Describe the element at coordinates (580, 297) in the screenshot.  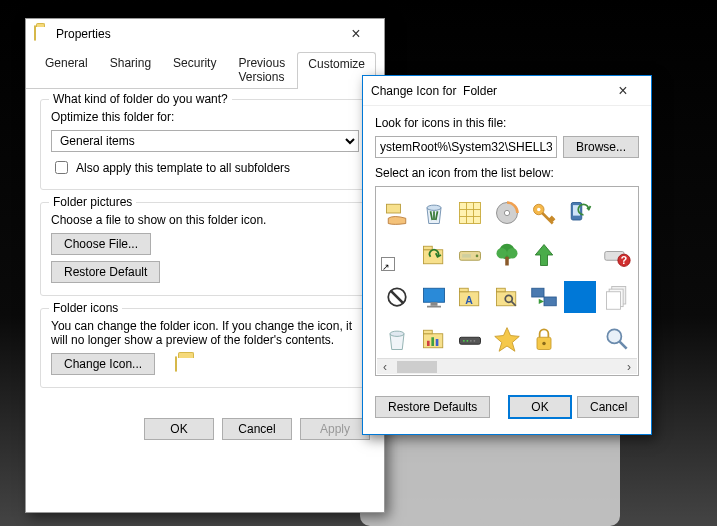
I see `selected-blue-icon` at that location.